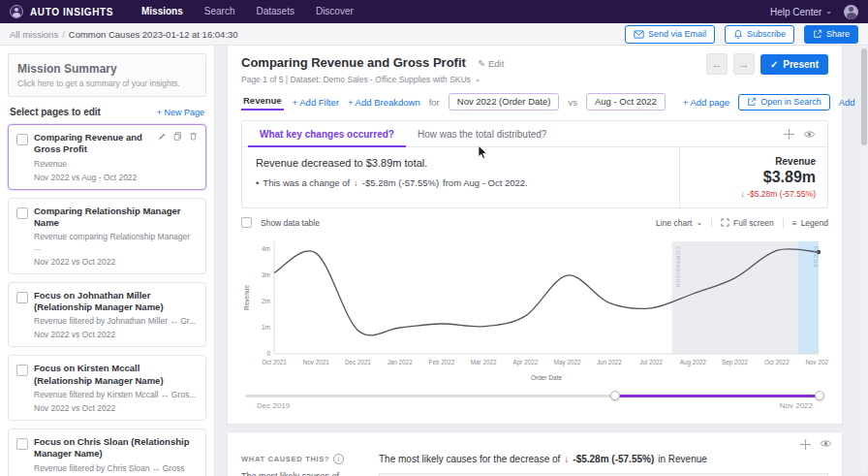 The height and width of the screenshot is (476, 868). I want to click on mission-summary-title: Mission Summary, so click(107, 69).